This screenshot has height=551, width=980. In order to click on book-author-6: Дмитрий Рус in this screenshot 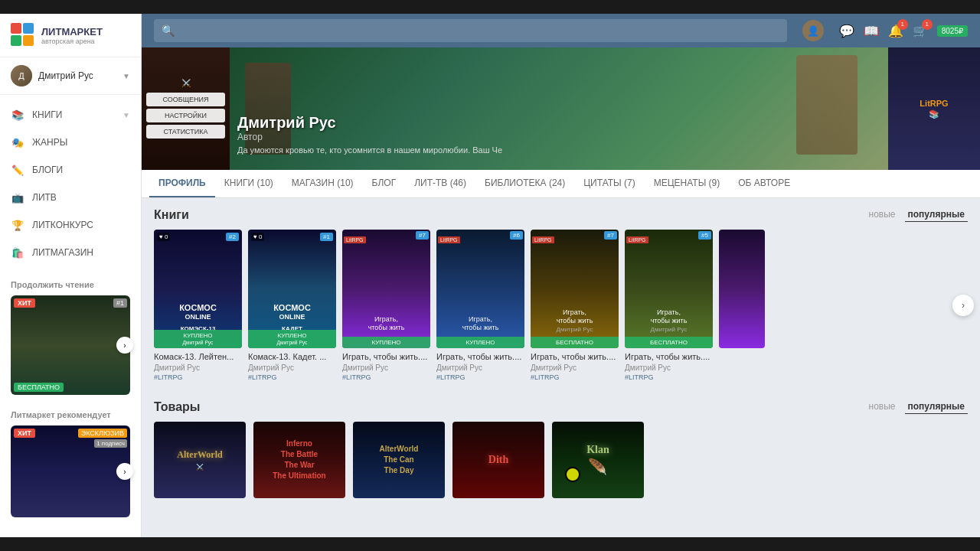, I will do `click(669, 367)`.